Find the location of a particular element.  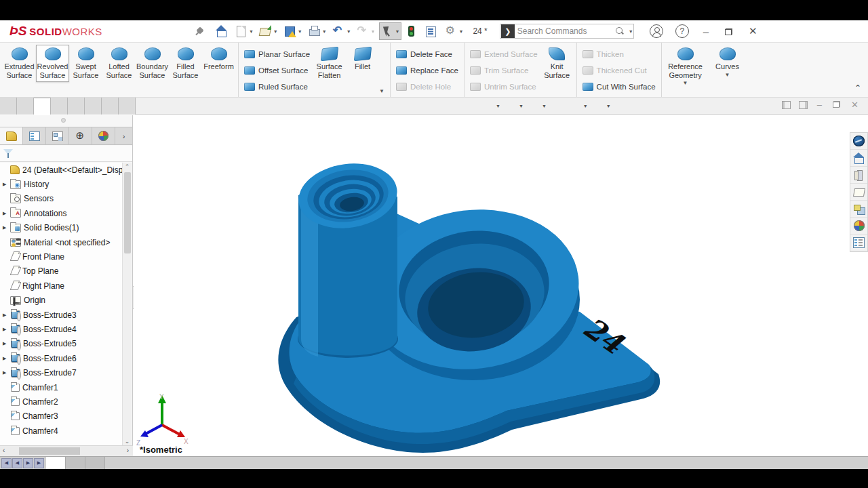

close-button: ✕ is located at coordinates (753, 31).